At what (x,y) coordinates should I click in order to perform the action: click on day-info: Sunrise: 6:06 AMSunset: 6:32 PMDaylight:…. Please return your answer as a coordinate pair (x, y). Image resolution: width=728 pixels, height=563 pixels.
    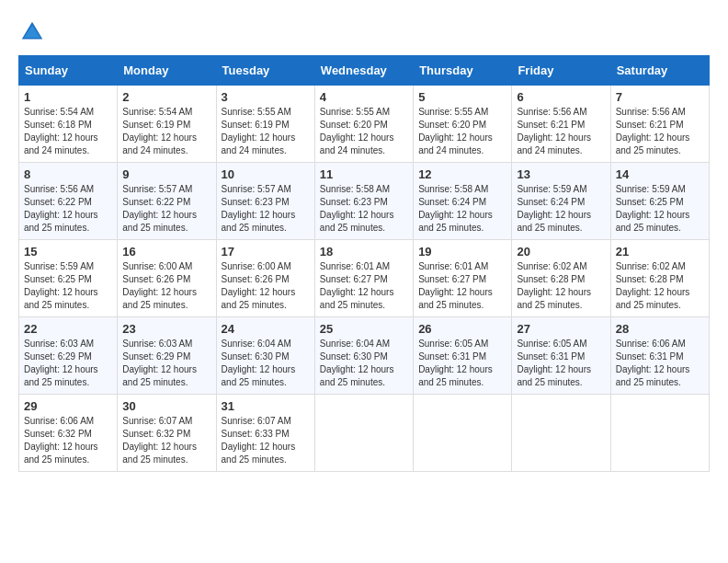
    Looking at the image, I should click on (68, 441).